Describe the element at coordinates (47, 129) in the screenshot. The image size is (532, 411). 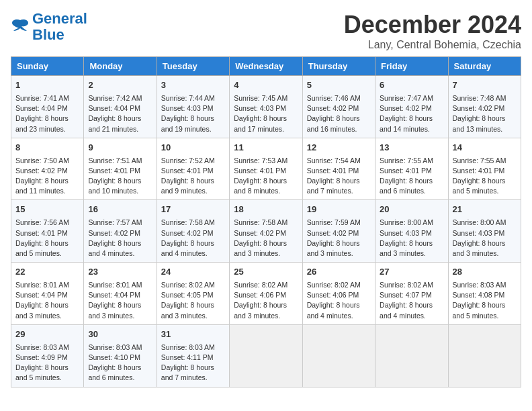
I see `day-info-line: and 23 minutes.` at that location.